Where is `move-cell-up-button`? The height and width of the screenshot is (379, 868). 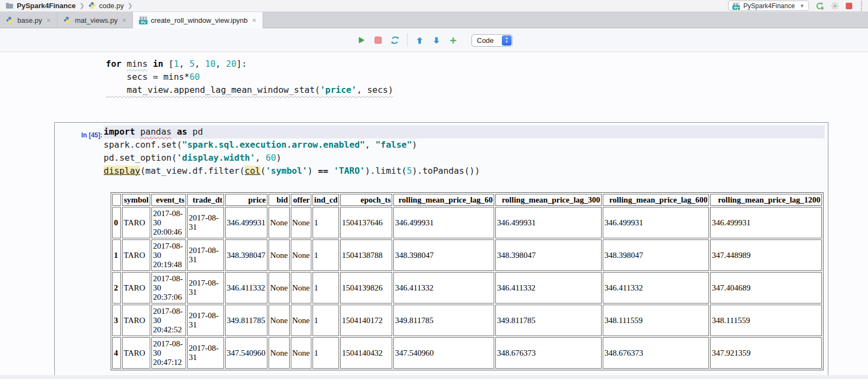
move-cell-up-button is located at coordinates (419, 40).